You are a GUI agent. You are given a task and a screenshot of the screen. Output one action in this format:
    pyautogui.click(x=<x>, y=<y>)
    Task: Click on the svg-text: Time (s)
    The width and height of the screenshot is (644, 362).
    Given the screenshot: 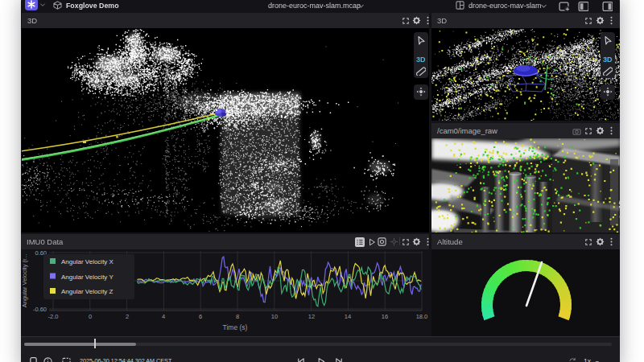 What is the action you would take?
    pyautogui.click(x=235, y=327)
    